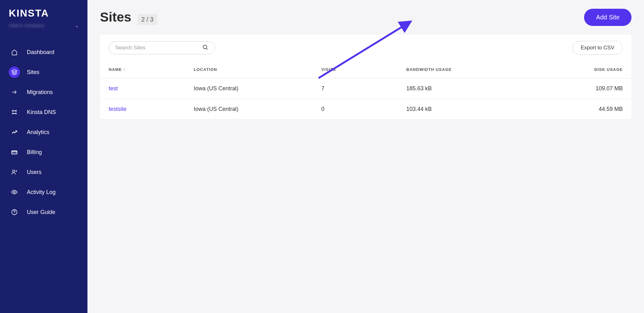 The width and height of the screenshot is (644, 313). I want to click on sidebar-item-label: Dashboard, so click(41, 52).